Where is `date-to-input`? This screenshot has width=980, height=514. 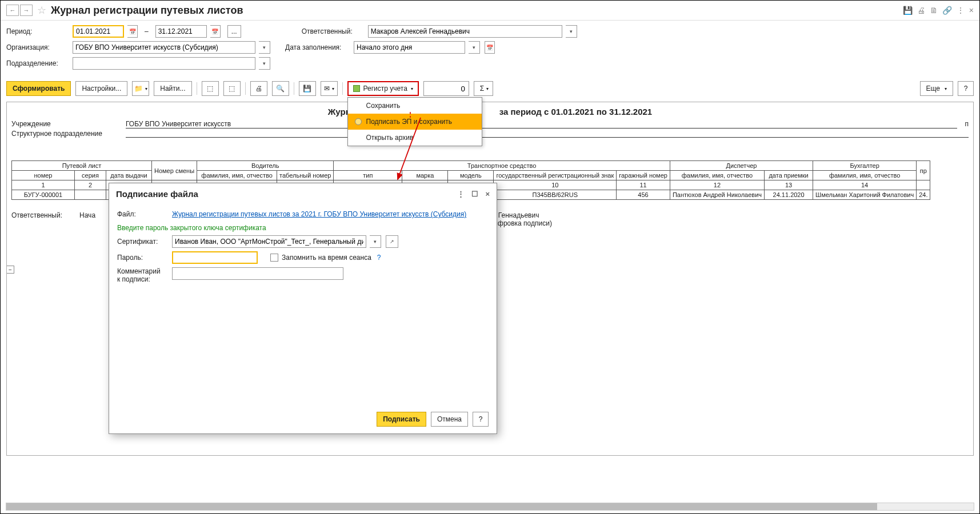 date-to-input is located at coordinates (181, 31).